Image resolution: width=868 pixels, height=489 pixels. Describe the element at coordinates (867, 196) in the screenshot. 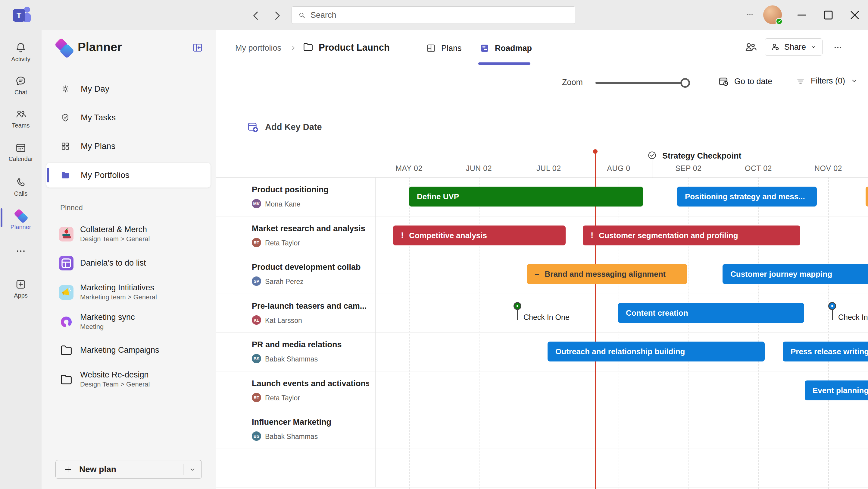

I see `task-bar` at that location.